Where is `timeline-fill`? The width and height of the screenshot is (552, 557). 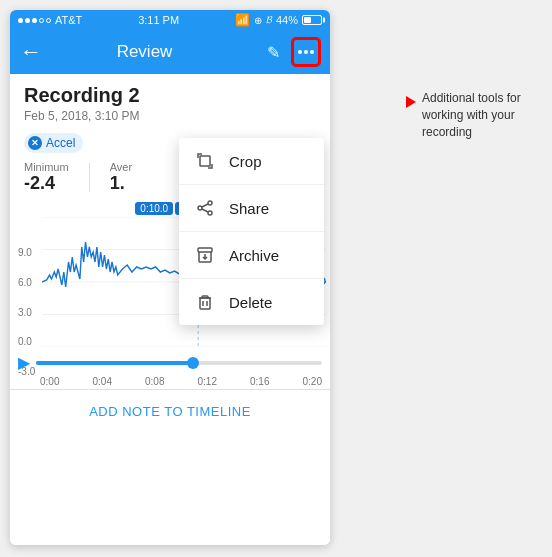 timeline-fill is located at coordinates (114, 363).